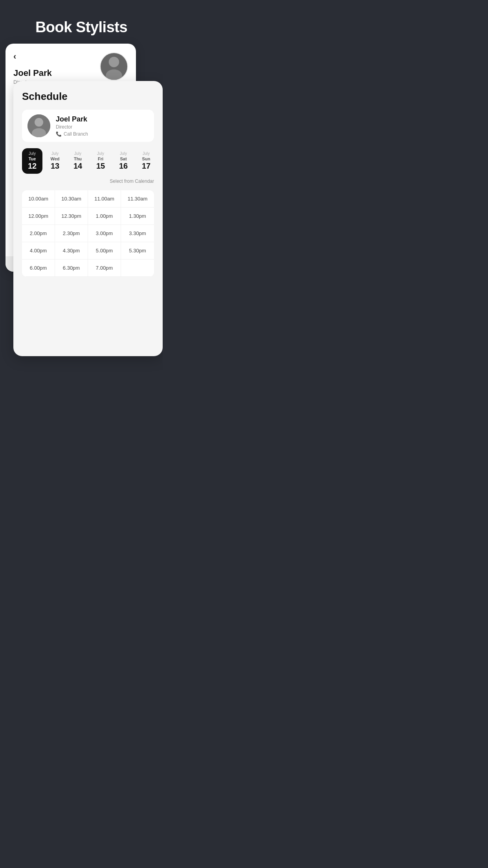  Describe the element at coordinates (59, 134) in the screenshot. I see `phone-icon: 📞` at that location.